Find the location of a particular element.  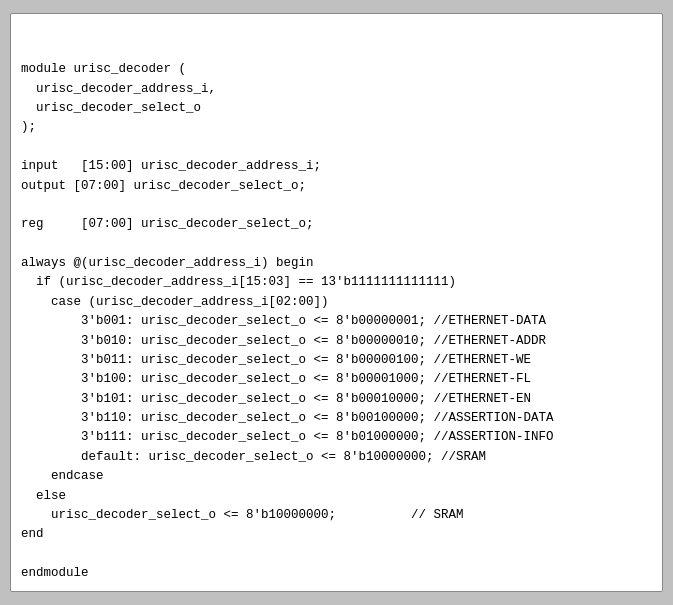

code-line: endcase is located at coordinates (336, 476).